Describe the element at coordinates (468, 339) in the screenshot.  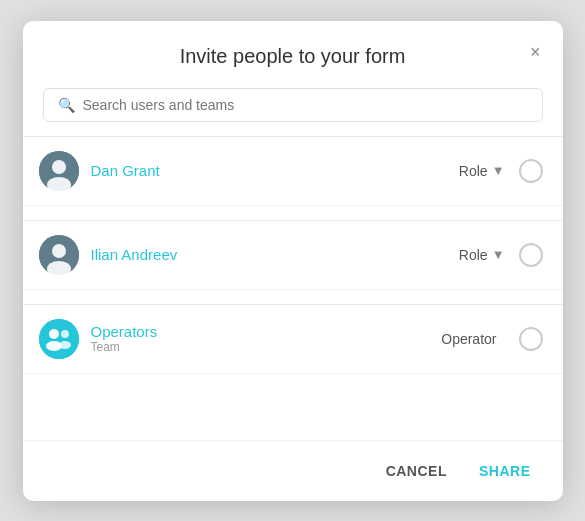
I see `role-label: Operator` at that location.